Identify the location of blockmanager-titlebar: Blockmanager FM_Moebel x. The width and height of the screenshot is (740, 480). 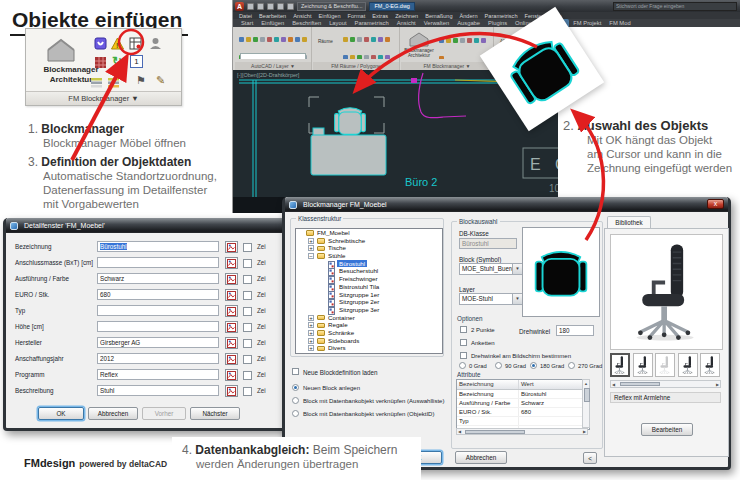
(506, 204).